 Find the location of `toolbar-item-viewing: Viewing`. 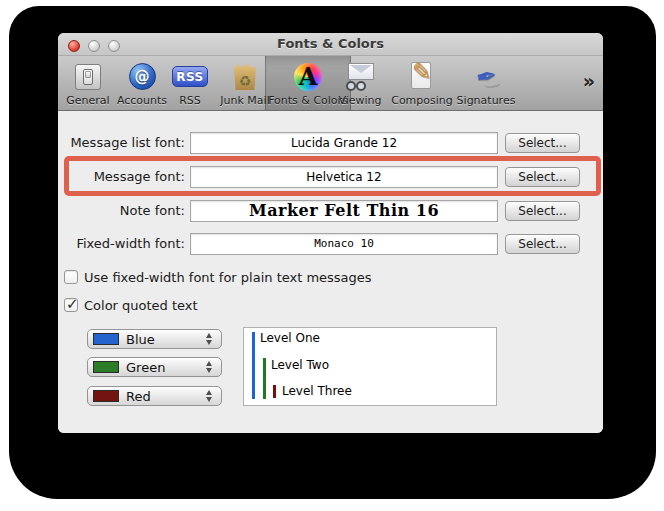

toolbar-item-viewing: Viewing is located at coordinates (360, 83).